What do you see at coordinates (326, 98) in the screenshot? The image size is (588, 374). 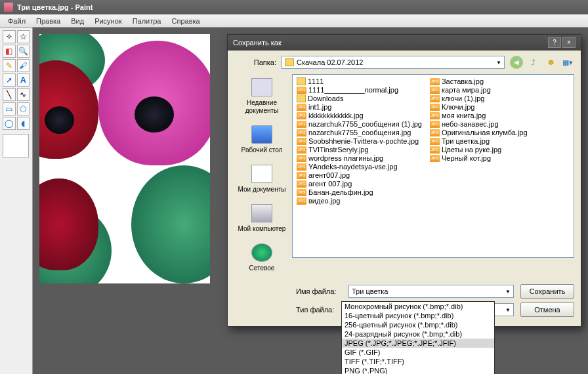 I see `file-name: Downloads` at bounding box center [326, 98].